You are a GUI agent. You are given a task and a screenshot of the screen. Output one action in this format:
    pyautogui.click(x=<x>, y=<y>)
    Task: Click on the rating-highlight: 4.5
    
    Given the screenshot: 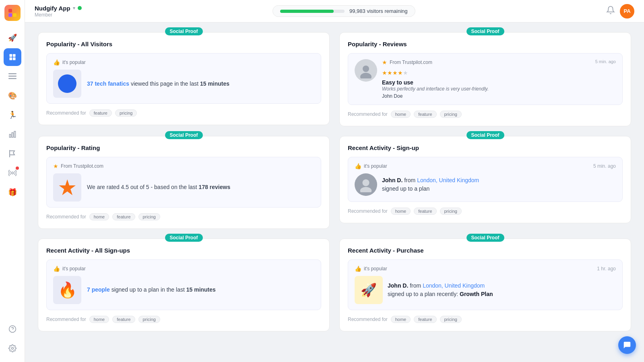 What is the action you would take?
    pyautogui.click(x=125, y=187)
    